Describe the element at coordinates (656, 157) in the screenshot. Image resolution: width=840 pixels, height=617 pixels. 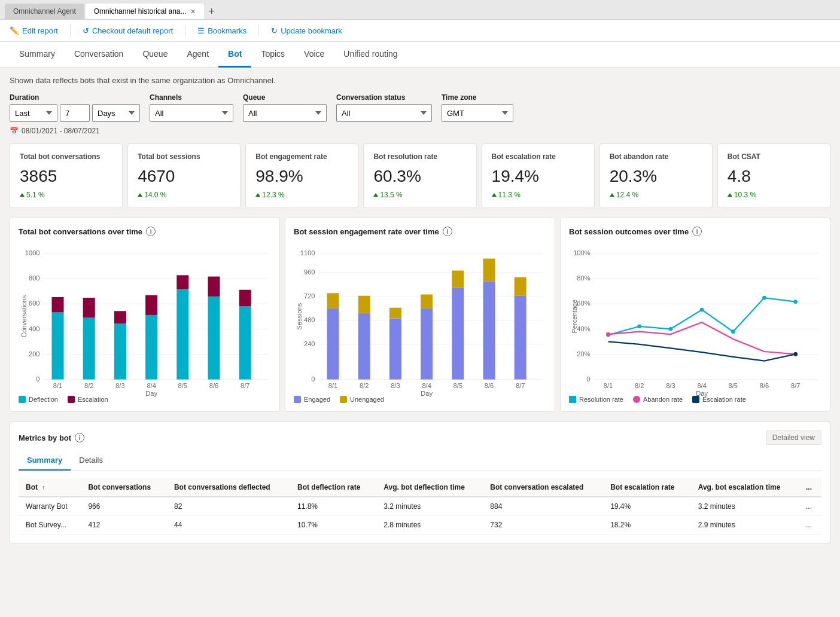
I see `kpi-title-5: Bot abandon rate` at that location.